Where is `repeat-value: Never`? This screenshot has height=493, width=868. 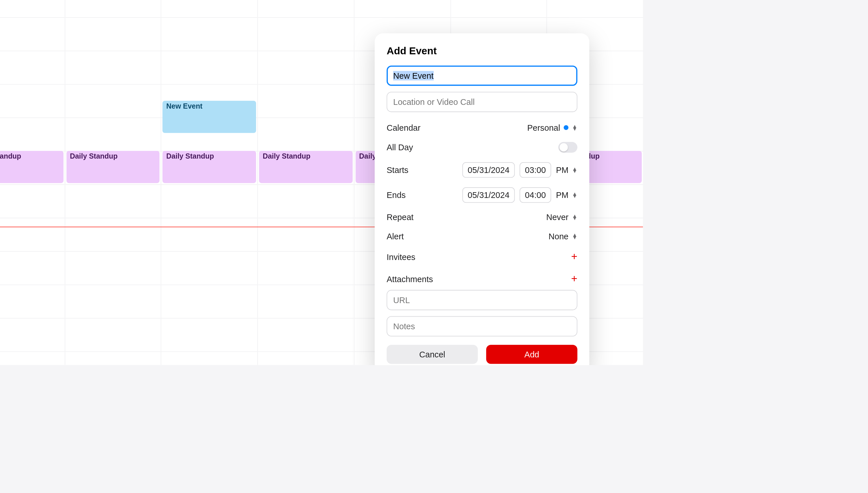 repeat-value: Never is located at coordinates (557, 217).